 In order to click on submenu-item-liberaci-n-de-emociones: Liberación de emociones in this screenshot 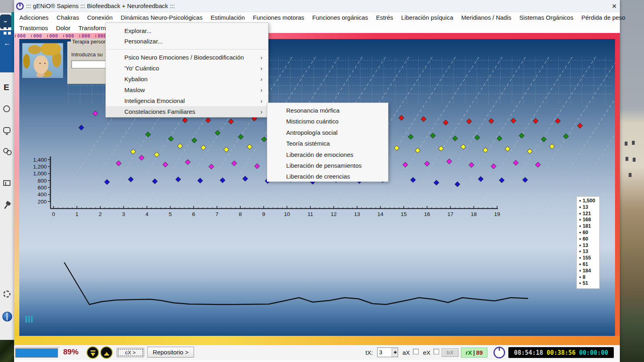, I will do `click(328, 154)`.